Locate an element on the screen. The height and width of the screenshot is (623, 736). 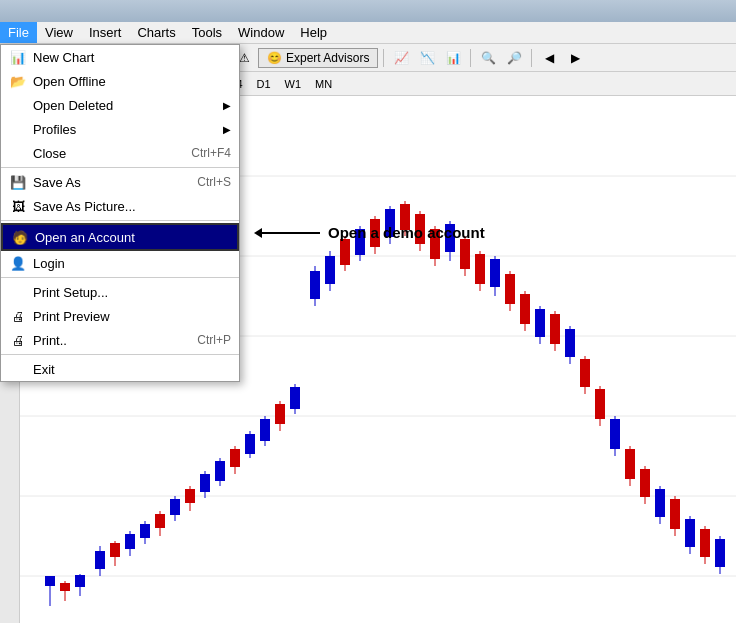
menu-item-new-chart: 📊 New Chart is located at coordinates (120, 57).